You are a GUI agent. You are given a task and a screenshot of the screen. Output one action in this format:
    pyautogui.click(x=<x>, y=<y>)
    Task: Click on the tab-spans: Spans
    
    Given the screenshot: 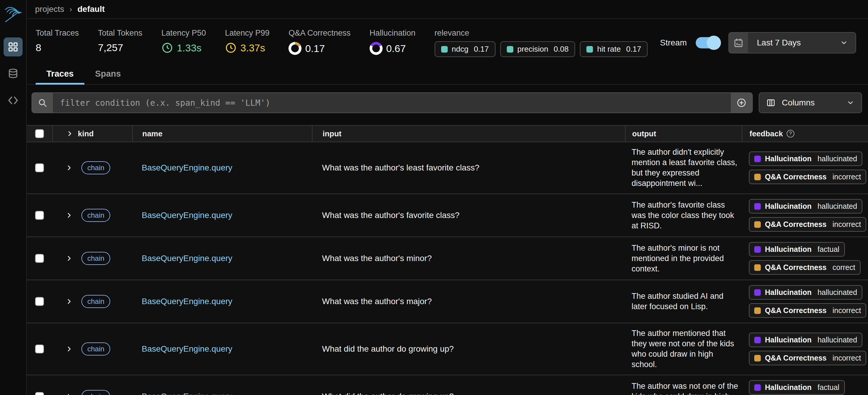 What is the action you would take?
    pyautogui.click(x=108, y=74)
    